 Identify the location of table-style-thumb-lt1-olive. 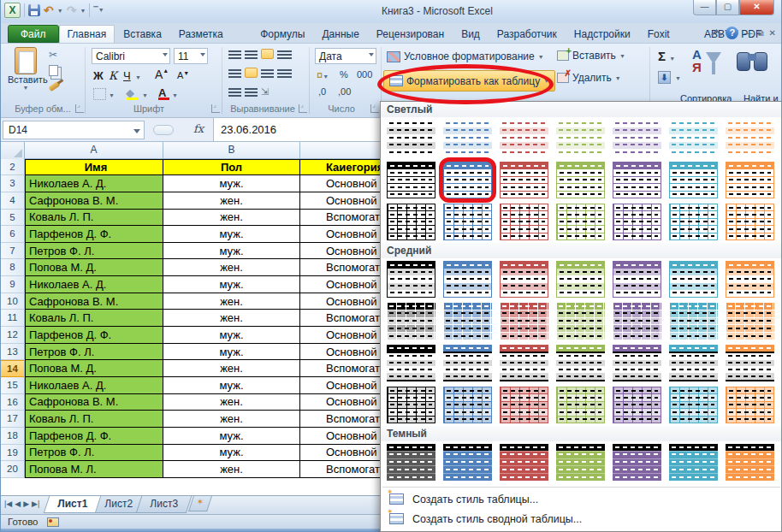
(580, 139).